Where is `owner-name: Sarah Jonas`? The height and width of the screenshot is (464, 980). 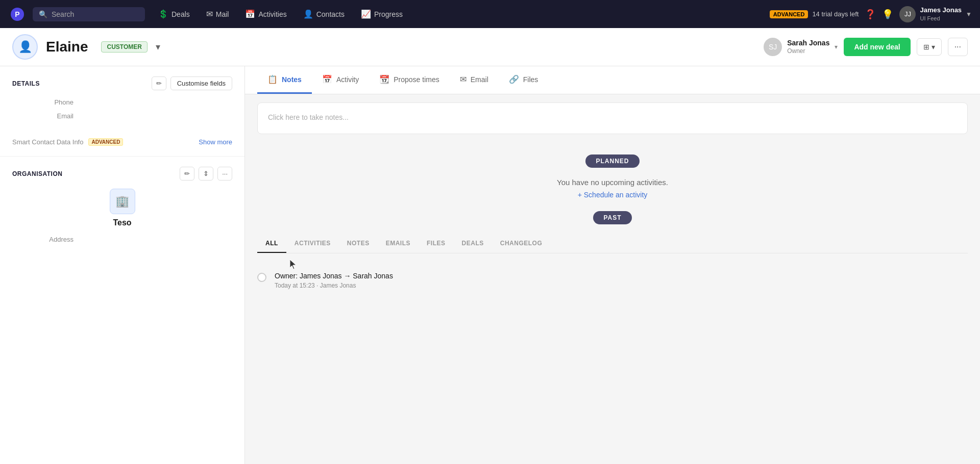 owner-name: Sarah Jonas is located at coordinates (808, 43).